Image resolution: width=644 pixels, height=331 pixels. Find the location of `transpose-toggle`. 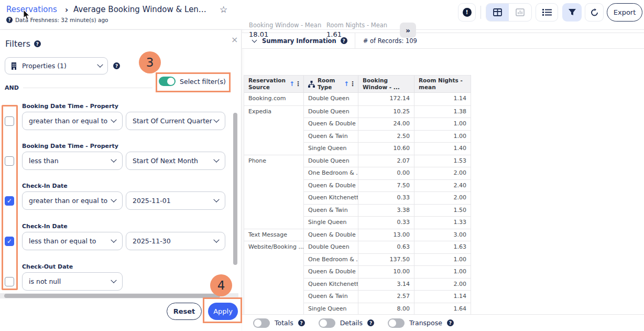

transpose-toggle is located at coordinates (396, 323).